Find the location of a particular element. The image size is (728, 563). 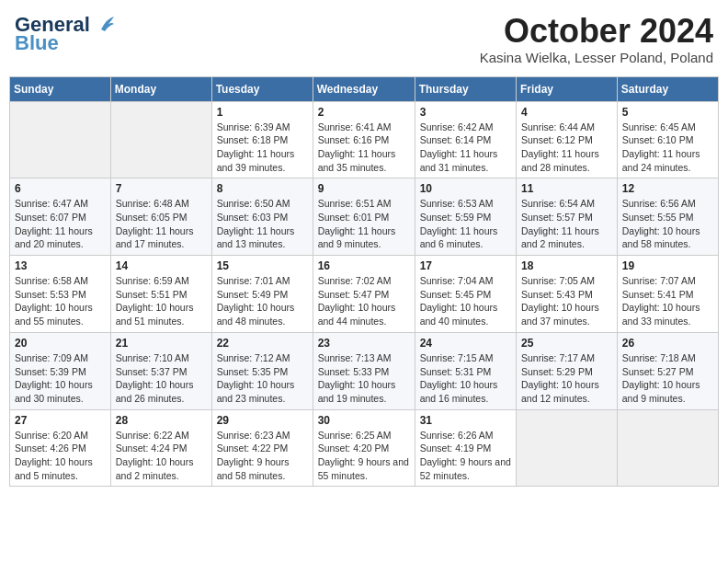

day-info: Sunrise: 7:17 AMSunset: 5:29 PMDaylight:… is located at coordinates (566, 379).